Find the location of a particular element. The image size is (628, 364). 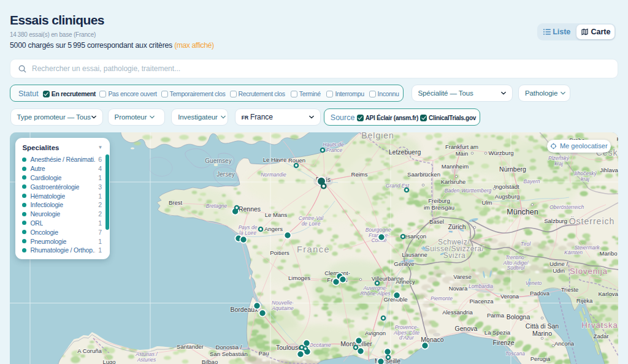

svg-text: Parma is located at coordinates (496, 315).